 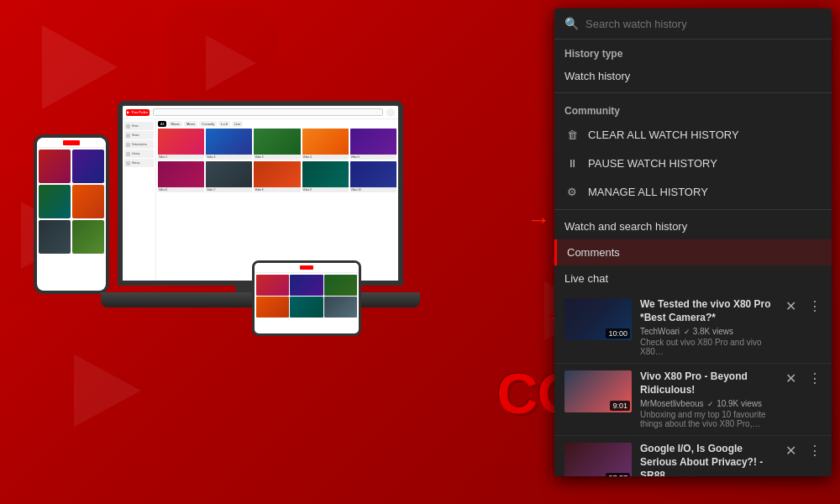 What do you see at coordinates (693, 279) in the screenshot?
I see `live-chat-item: Live chat` at bounding box center [693, 279].